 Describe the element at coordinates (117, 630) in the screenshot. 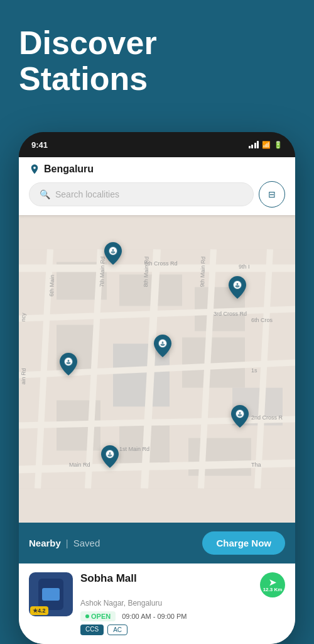

I see `connector-badge-ac: AC` at that location.